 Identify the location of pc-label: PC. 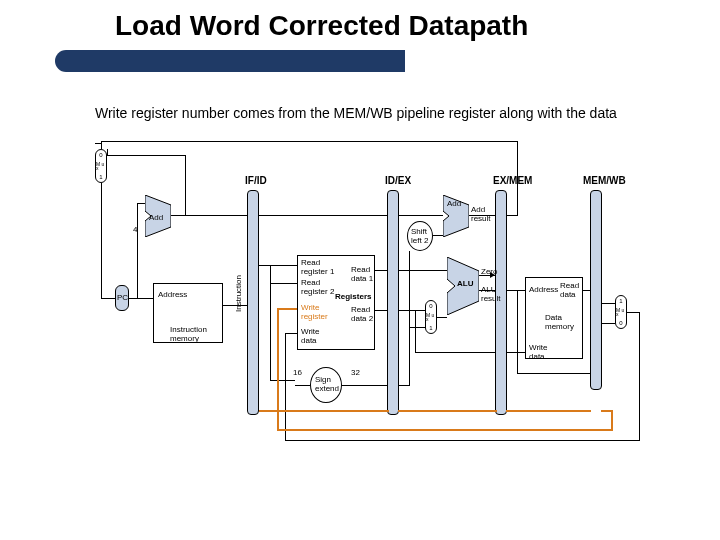
(122, 298).